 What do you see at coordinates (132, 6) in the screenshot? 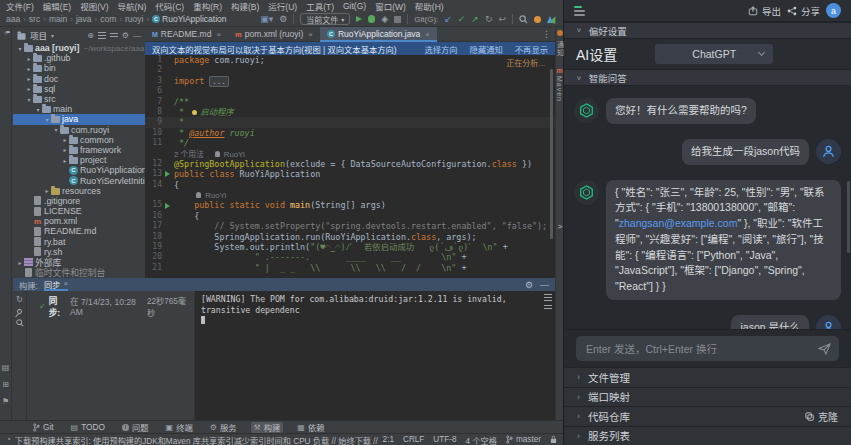
I see `menu-item: 导航(N)` at bounding box center [132, 6].